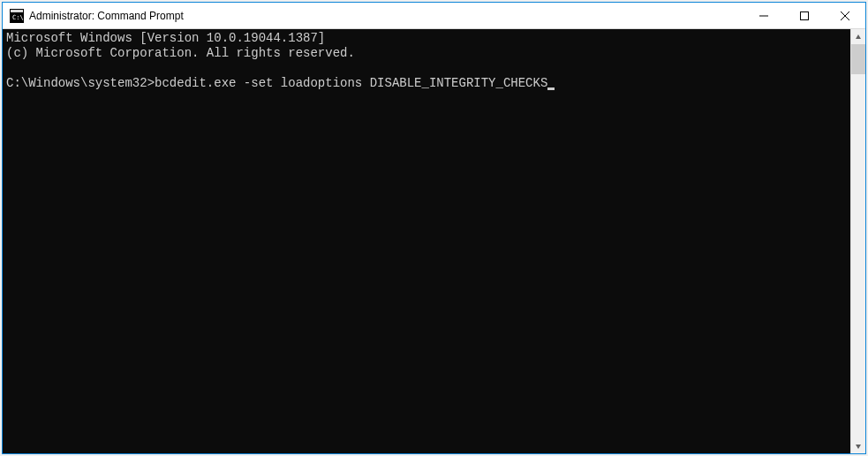 The height and width of the screenshot is (456, 868). What do you see at coordinates (551, 88) in the screenshot?
I see `cursor-icon` at bounding box center [551, 88].